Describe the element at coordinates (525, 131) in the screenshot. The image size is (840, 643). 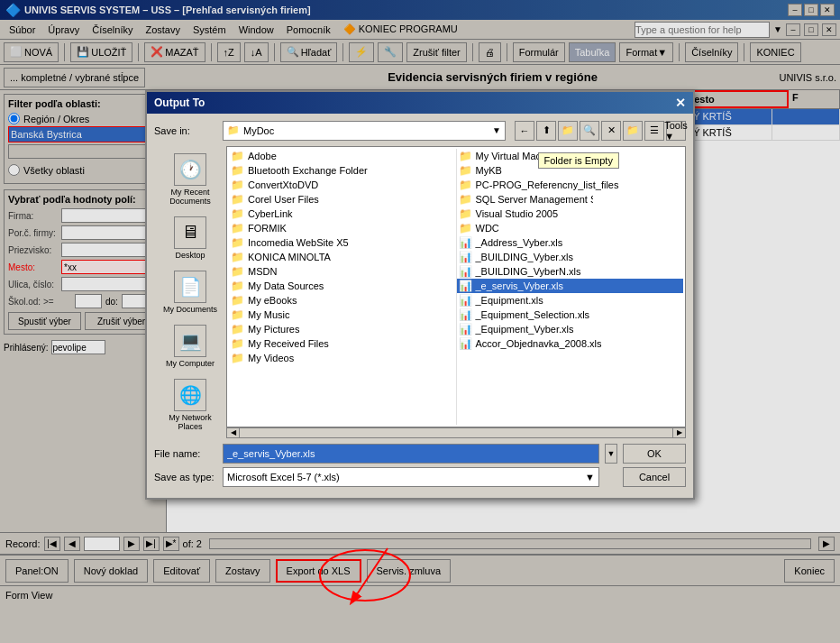
I see `back-button: ←` at that location.